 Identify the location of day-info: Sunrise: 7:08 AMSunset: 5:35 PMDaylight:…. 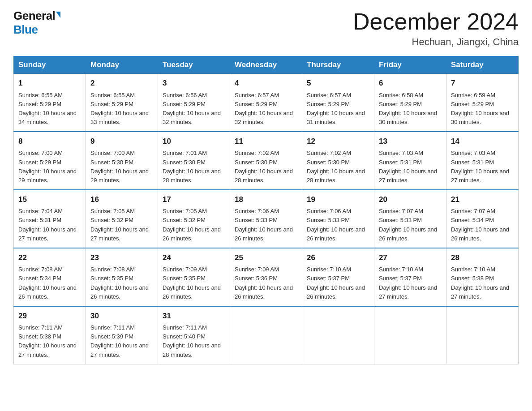
(122, 283).